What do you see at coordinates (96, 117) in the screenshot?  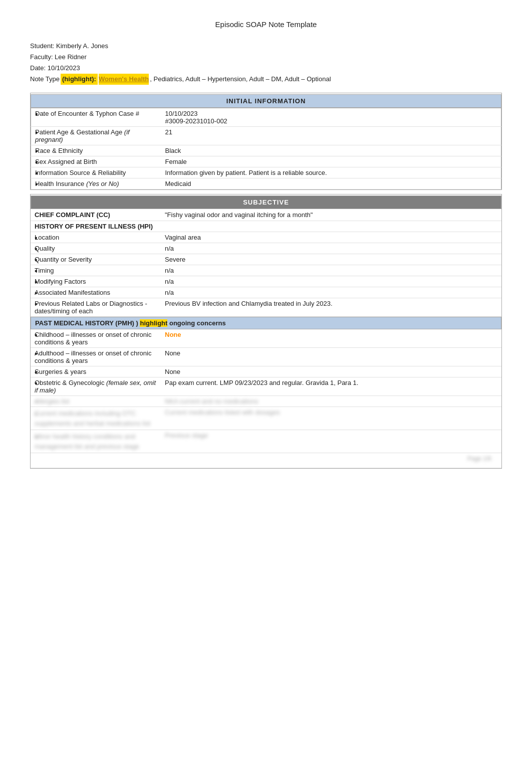 I see `encounter-label: Date of Encounter & Typhon Case #` at bounding box center [96, 117].